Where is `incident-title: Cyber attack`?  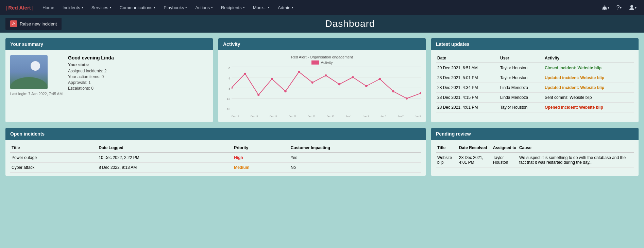
incident-title: Cyber attack is located at coordinates (54, 168).